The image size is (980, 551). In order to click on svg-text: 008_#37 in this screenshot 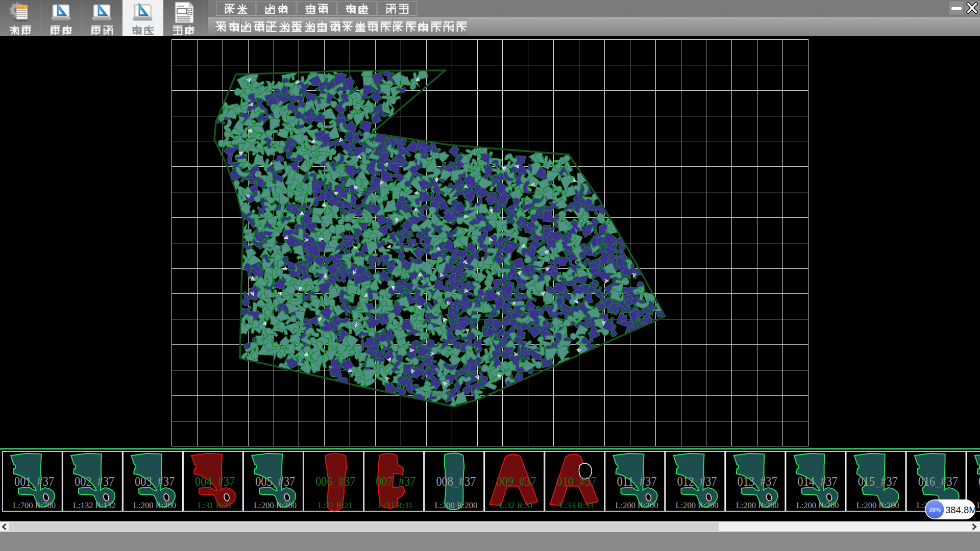, I will do `click(456, 482)`.